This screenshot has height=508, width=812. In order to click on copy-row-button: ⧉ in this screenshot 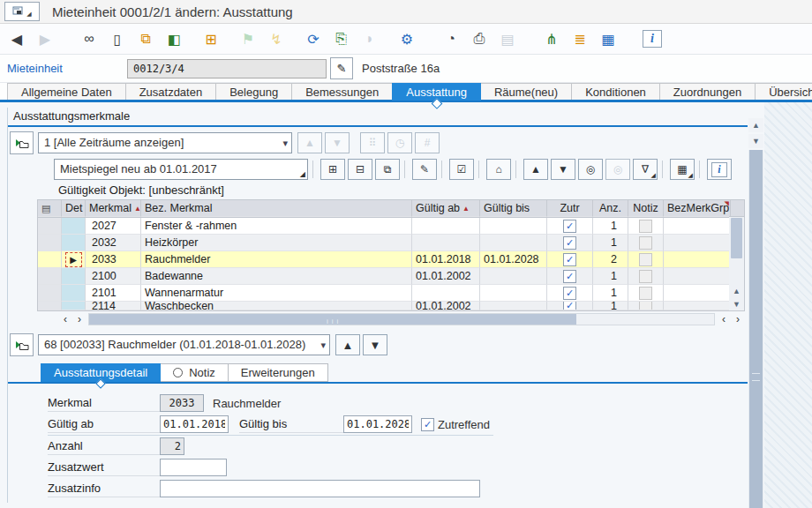, I will do `click(387, 169)`.